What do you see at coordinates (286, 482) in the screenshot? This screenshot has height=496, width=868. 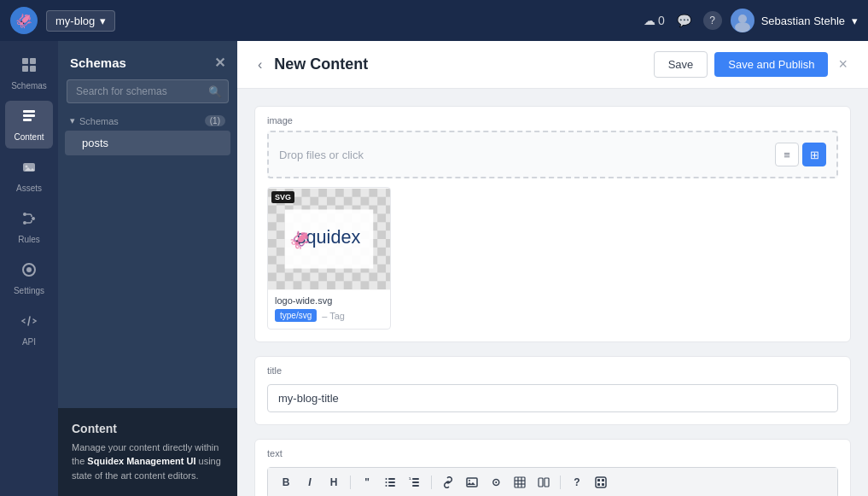 I see `bold-btn: B` at bounding box center [286, 482].